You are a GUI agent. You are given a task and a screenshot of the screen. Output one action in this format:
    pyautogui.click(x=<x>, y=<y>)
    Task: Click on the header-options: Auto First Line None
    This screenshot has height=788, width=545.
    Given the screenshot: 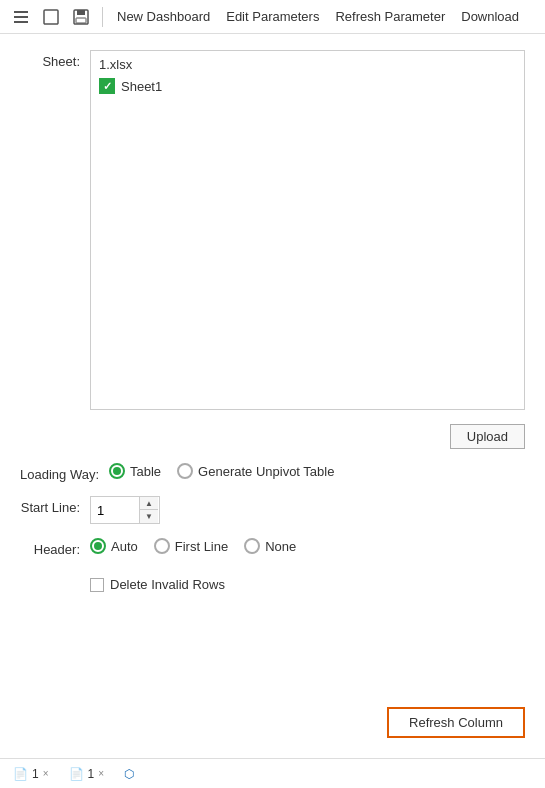 What is the action you would take?
    pyautogui.click(x=193, y=546)
    